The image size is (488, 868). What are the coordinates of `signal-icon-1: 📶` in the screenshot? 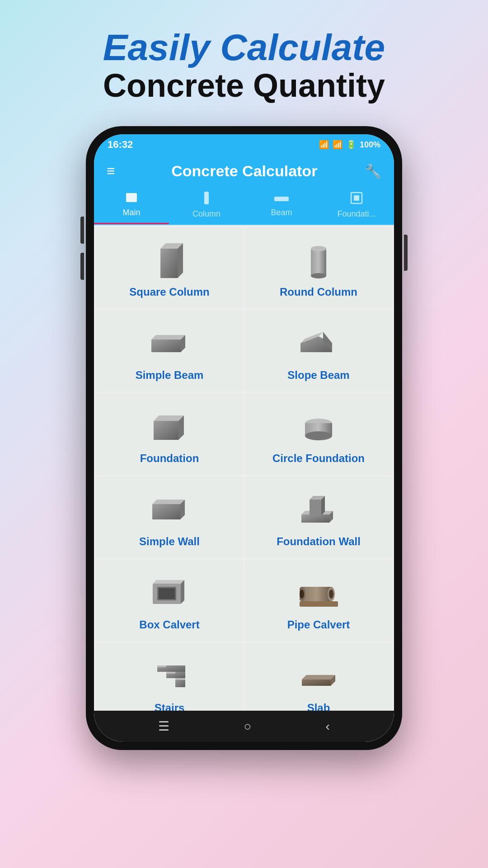 It's located at (324, 145).